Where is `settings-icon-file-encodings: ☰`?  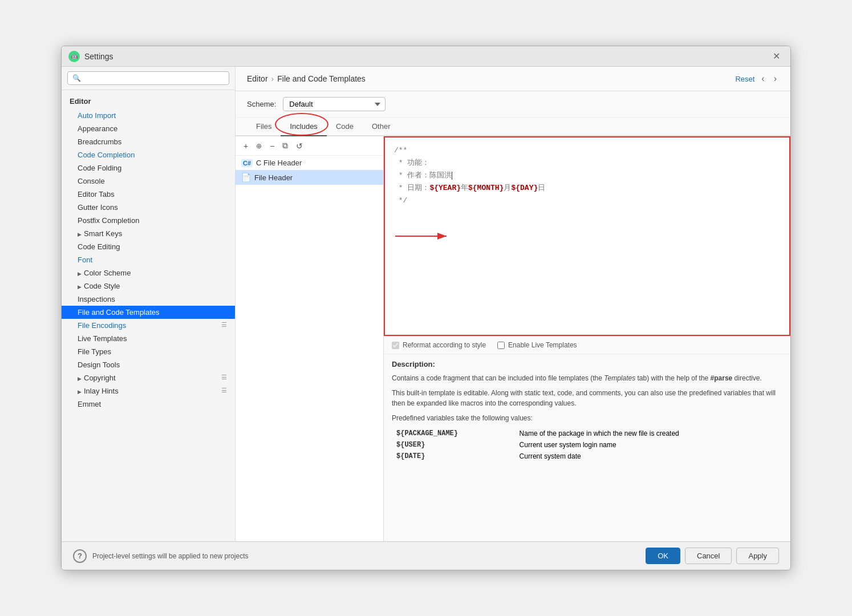
settings-icon-file-encodings: ☰ is located at coordinates (224, 325).